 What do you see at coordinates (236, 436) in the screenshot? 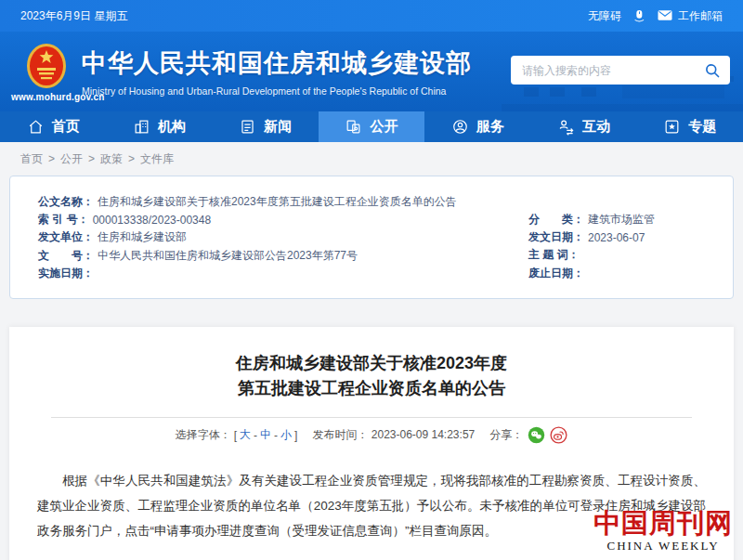
I see `bracket: [` at bounding box center [236, 436].